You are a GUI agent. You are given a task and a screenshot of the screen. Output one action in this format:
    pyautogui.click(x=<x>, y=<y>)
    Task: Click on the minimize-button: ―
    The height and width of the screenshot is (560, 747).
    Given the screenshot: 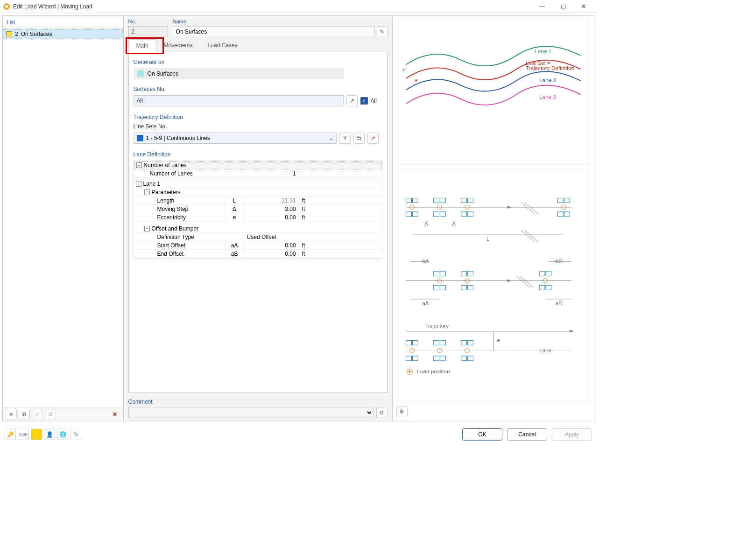 What is the action you would take?
    pyautogui.click(x=543, y=7)
    